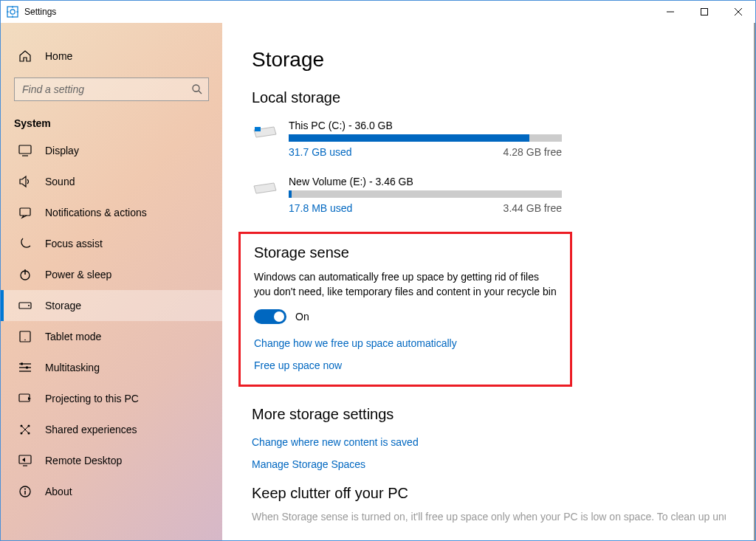  Describe the element at coordinates (111, 399) in the screenshot. I see `sidebar-item-projecting: Projecting to this PC` at that location.